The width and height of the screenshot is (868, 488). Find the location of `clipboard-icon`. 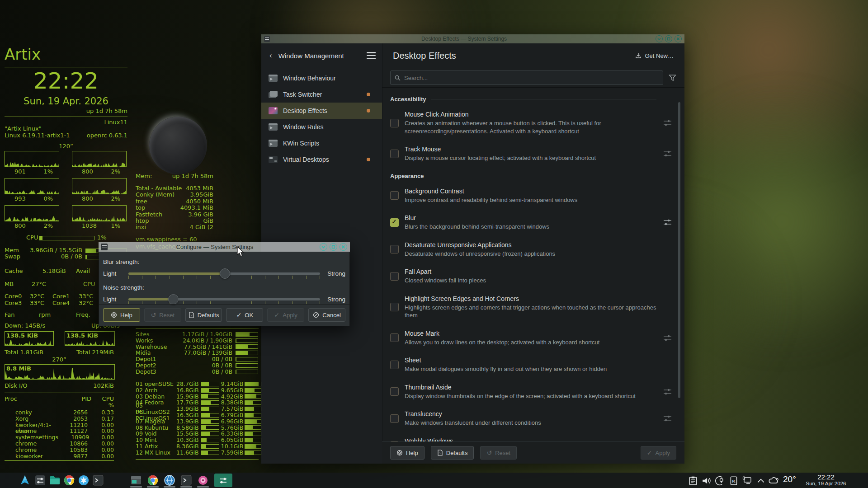

clipboard-icon is located at coordinates (693, 480).